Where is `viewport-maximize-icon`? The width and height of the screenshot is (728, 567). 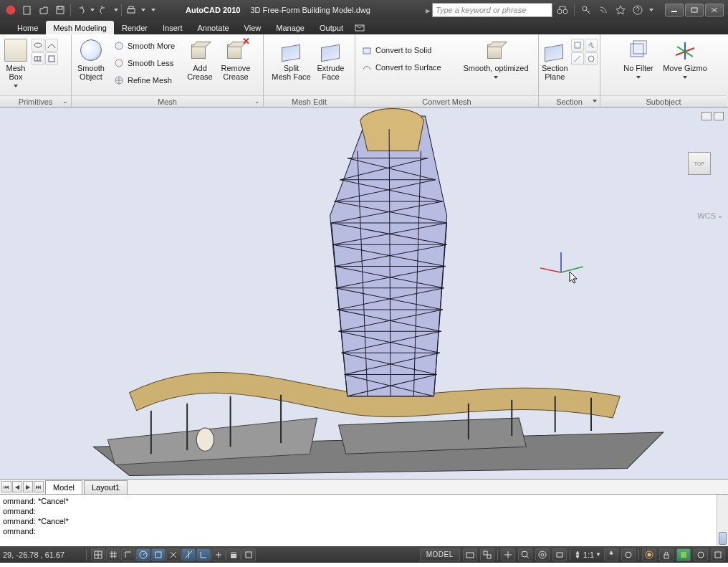 viewport-maximize-icon is located at coordinates (719, 116).